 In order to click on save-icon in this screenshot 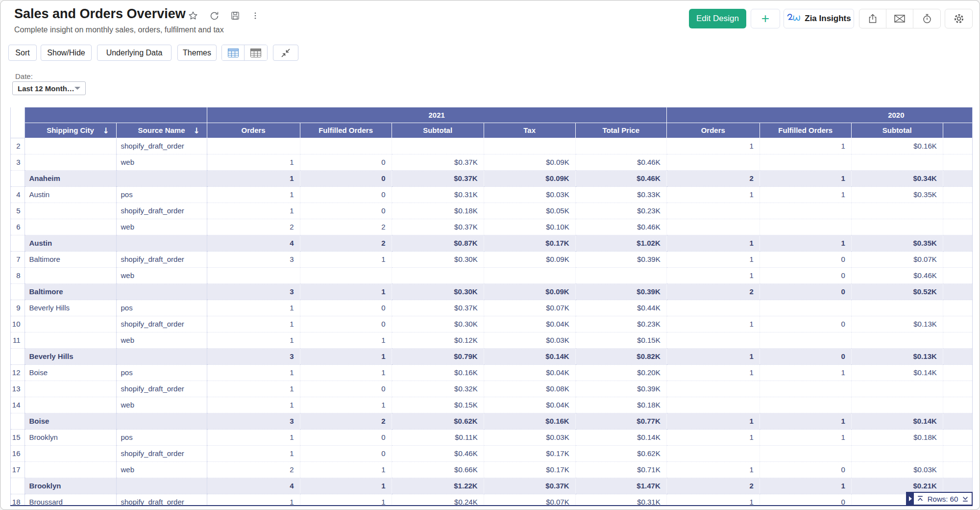, I will do `click(235, 16)`.